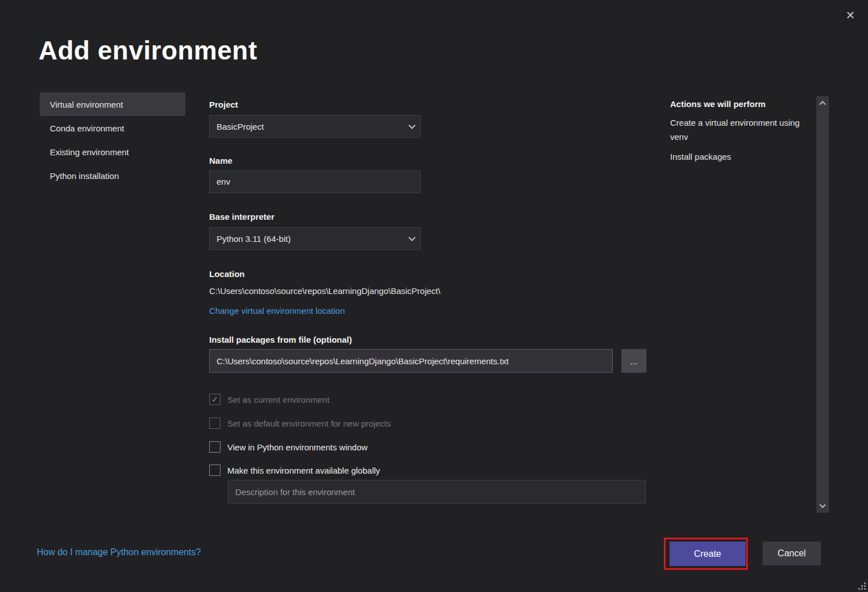 The height and width of the screenshot is (592, 868). I want to click on checkbox-label: View in Python environments window, so click(297, 448).